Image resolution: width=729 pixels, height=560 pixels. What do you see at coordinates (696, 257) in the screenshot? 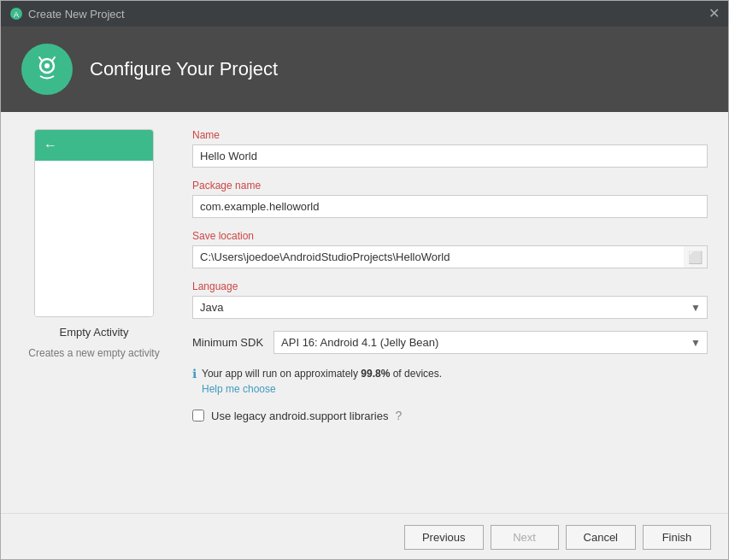
I see `folder-icon: ⬜` at bounding box center [696, 257].